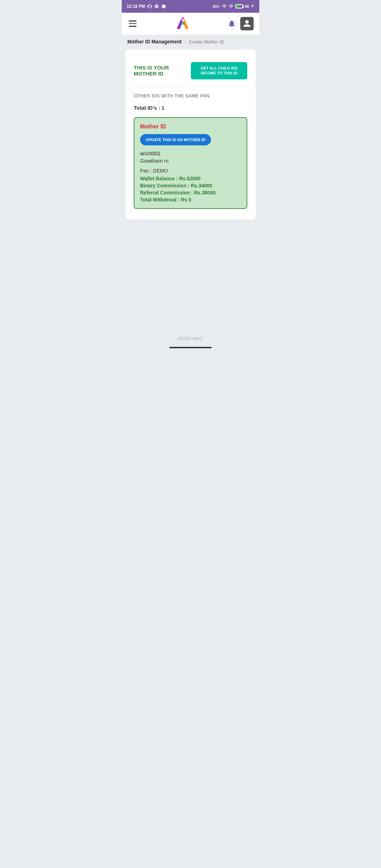  Describe the element at coordinates (190, 127) in the screenshot. I see `id-card-title: Mother ID` at that location.